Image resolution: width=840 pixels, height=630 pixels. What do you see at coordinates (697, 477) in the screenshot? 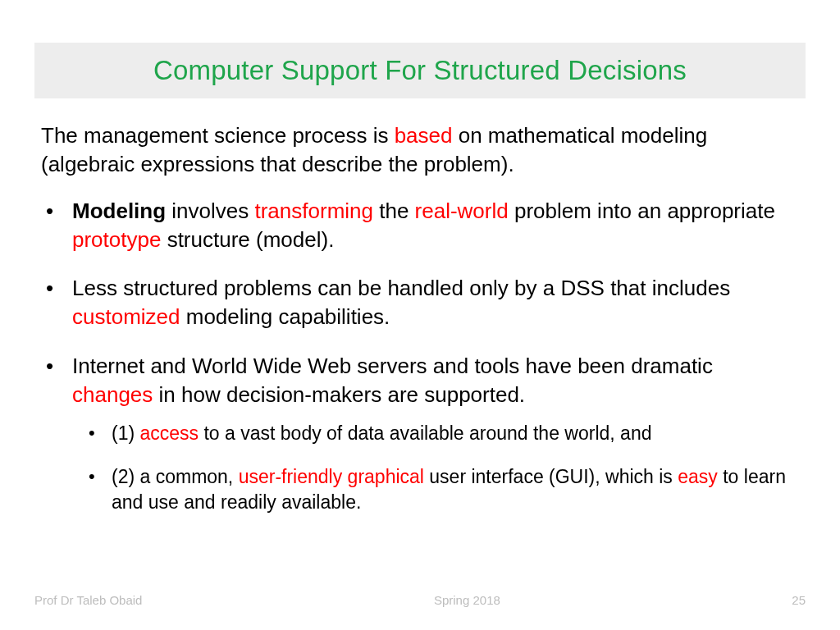
I see `text-red: easy` at bounding box center [697, 477].